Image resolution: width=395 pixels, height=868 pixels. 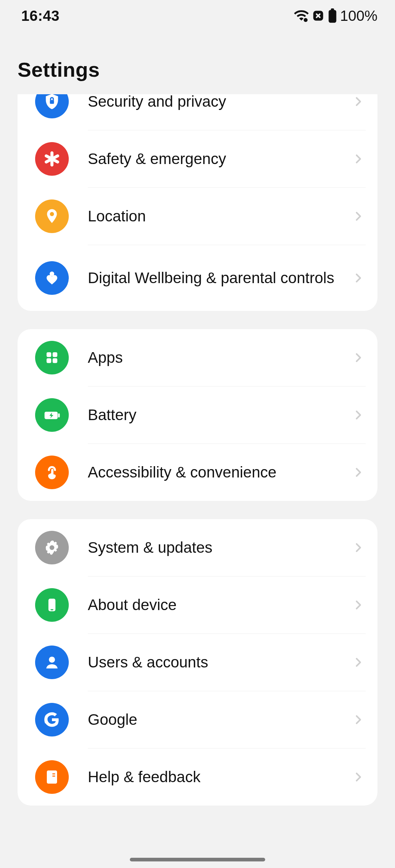 I want to click on wifi-icon, so click(x=301, y=16).